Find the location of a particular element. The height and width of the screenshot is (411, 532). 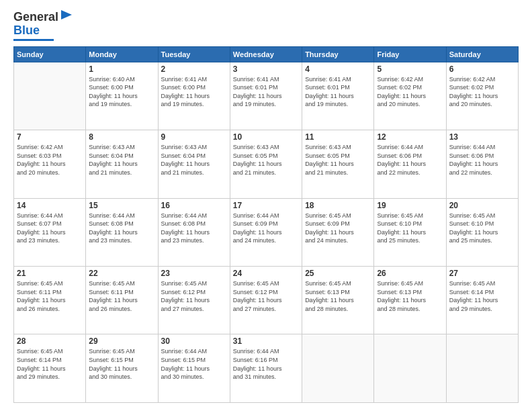

day-number: 21 is located at coordinates (50, 273).